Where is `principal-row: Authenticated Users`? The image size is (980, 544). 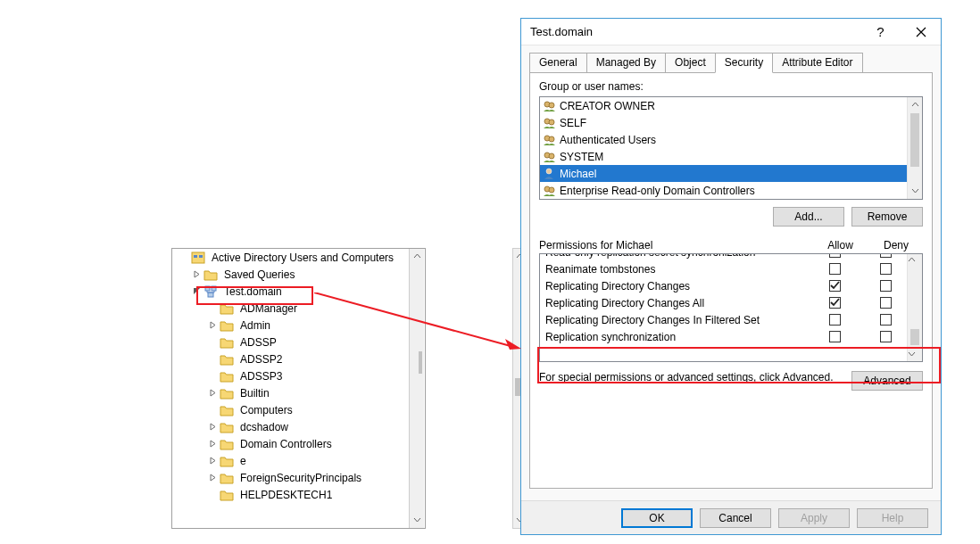
principal-row: Authenticated Users is located at coordinates (723, 139).